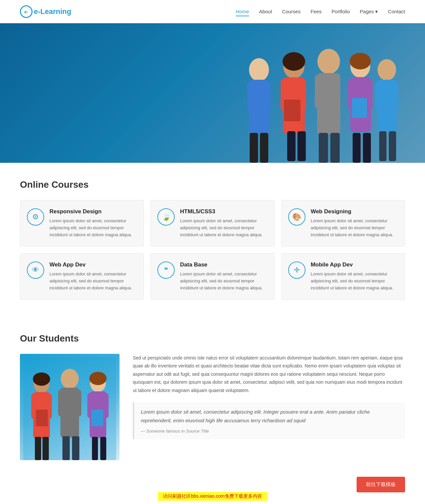 This screenshot has height=504, width=425. Describe the element at coordinates (166, 270) in the screenshot. I see `course-icon: ❝` at that location.